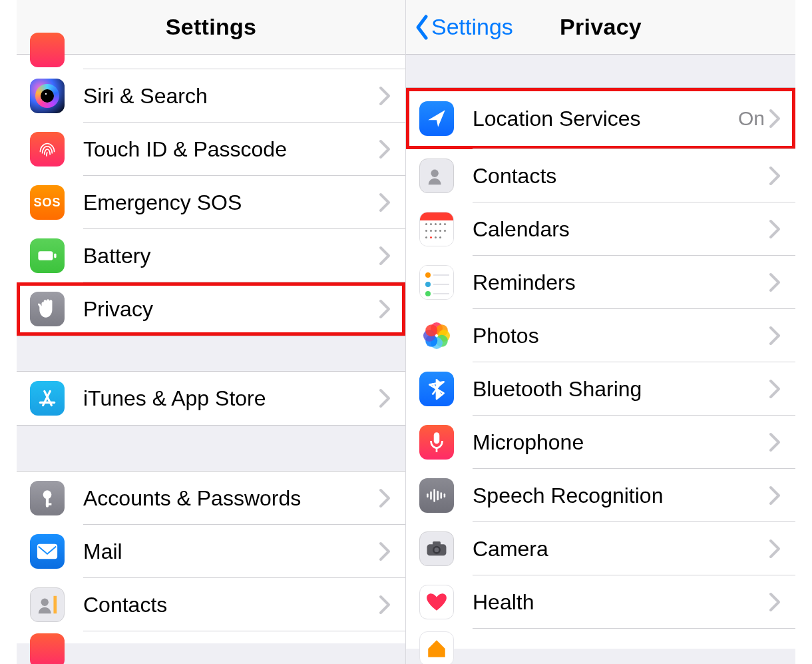  Describe the element at coordinates (620, 389) in the screenshot. I see `row-label: Bluetooth Sharing` at that location.